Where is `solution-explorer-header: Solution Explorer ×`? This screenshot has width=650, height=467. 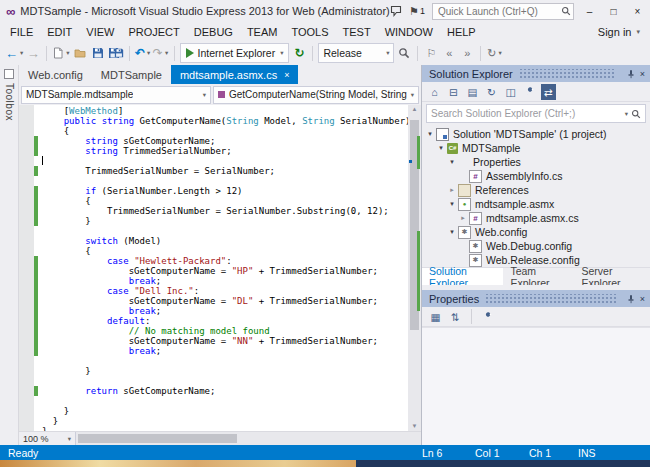 solution-explorer-header: Solution Explorer × is located at coordinates (536, 74).